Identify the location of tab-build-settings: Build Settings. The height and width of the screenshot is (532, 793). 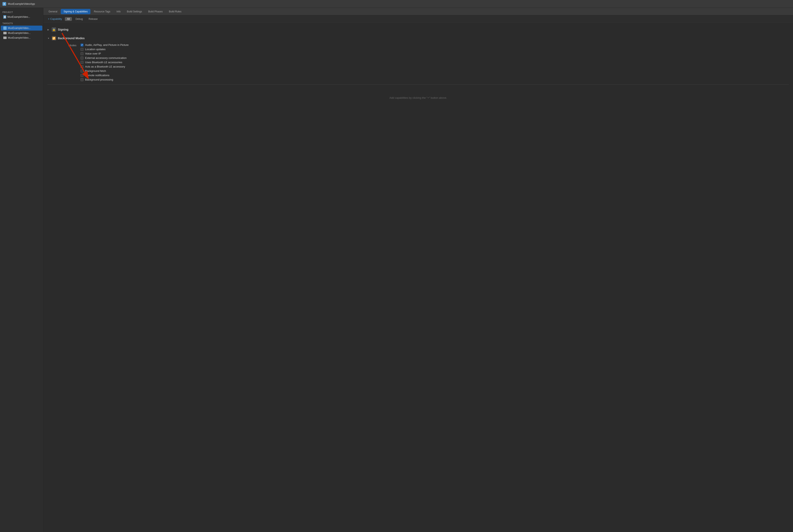
(134, 12).